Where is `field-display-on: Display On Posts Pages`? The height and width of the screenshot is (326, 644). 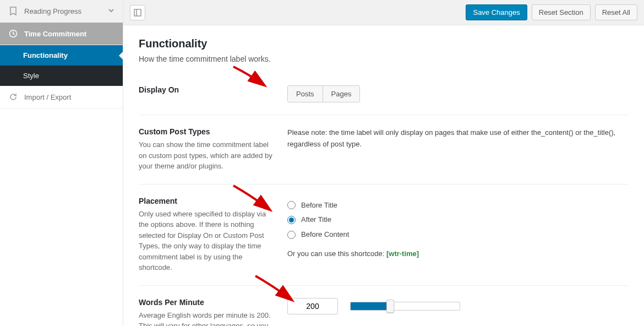
field-display-on: Display On Posts Pages is located at coordinates (384, 94).